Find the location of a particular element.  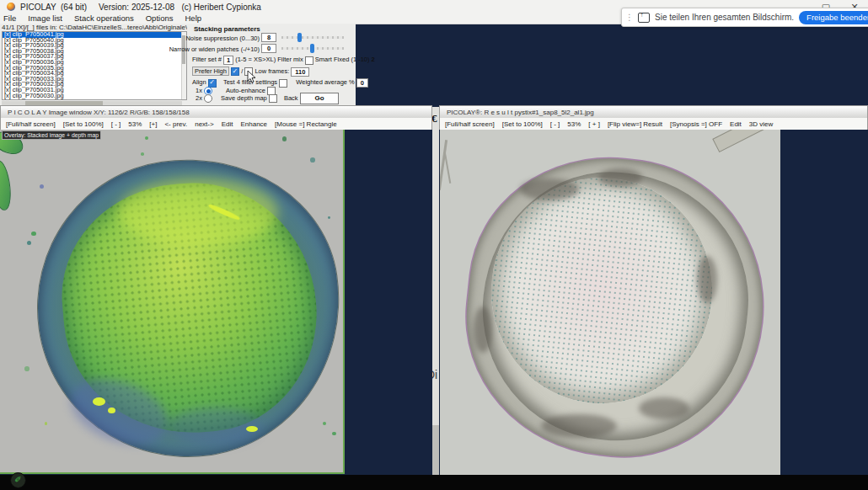

stop-sharing-button: Freigabe beenden is located at coordinates (833, 18).